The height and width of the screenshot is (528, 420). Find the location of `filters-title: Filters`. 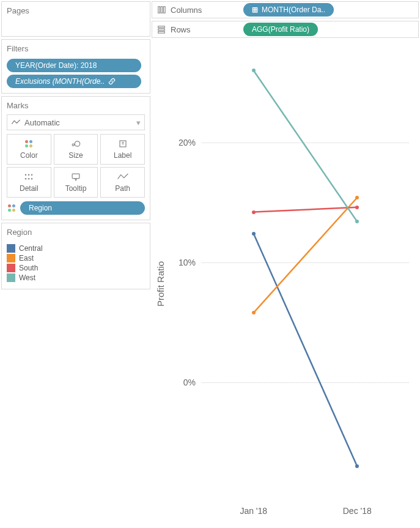

filters-title: Filters is located at coordinates (76, 49).